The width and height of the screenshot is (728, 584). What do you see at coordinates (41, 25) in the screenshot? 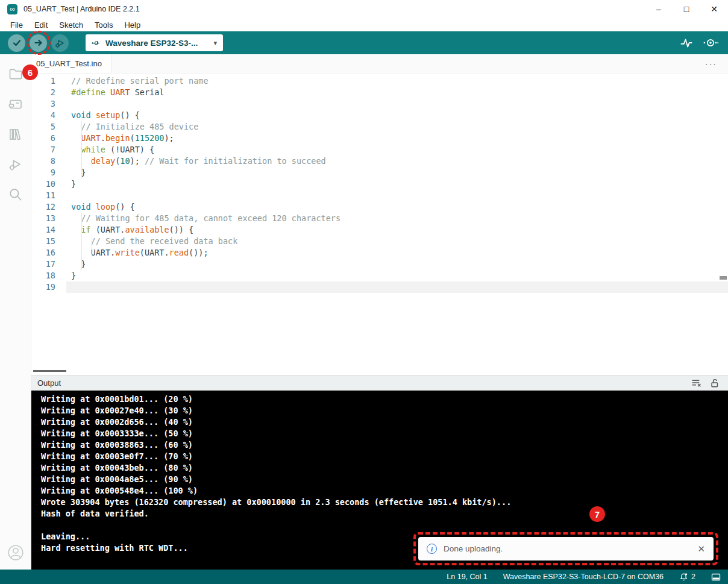
I see `menu-edit: Edit` at bounding box center [41, 25].